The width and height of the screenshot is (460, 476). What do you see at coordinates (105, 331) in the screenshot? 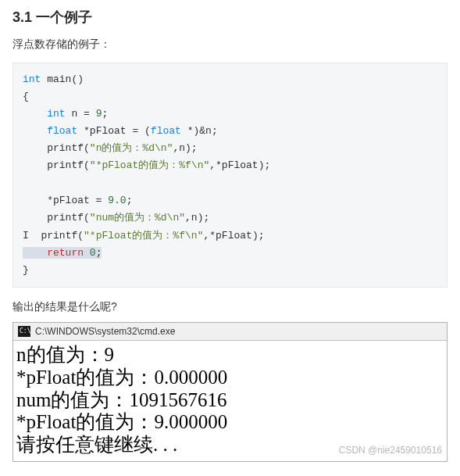
I see `cmd-title-path: C:\WINDOWS\system32\cmd.exe` at bounding box center [105, 331].